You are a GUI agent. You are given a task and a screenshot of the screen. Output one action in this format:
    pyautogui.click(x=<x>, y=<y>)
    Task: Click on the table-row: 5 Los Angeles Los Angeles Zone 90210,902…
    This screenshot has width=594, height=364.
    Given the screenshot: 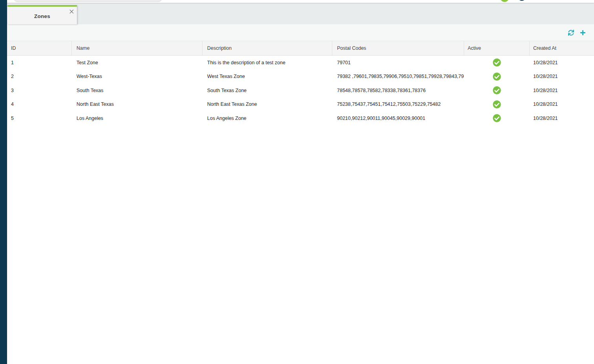 What is the action you would take?
    pyautogui.click(x=301, y=118)
    